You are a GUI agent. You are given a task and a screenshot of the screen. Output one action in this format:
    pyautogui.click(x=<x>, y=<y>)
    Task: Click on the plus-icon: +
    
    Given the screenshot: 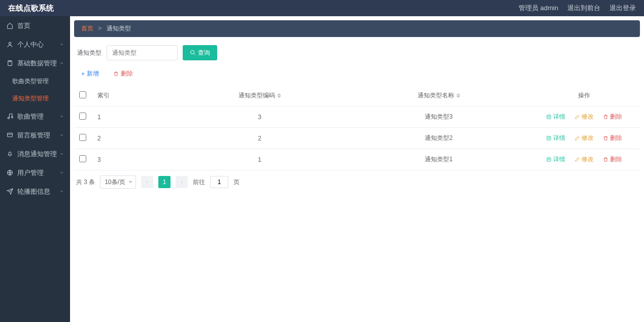 What is the action you would take?
    pyautogui.click(x=83, y=74)
    